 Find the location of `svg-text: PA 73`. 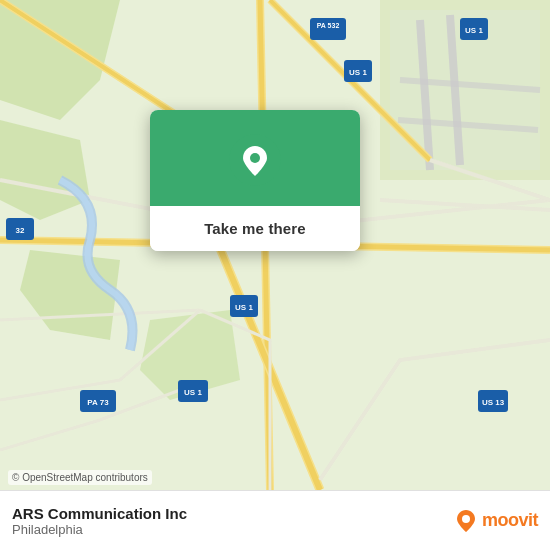

svg-text: PA 73 is located at coordinates (98, 402).